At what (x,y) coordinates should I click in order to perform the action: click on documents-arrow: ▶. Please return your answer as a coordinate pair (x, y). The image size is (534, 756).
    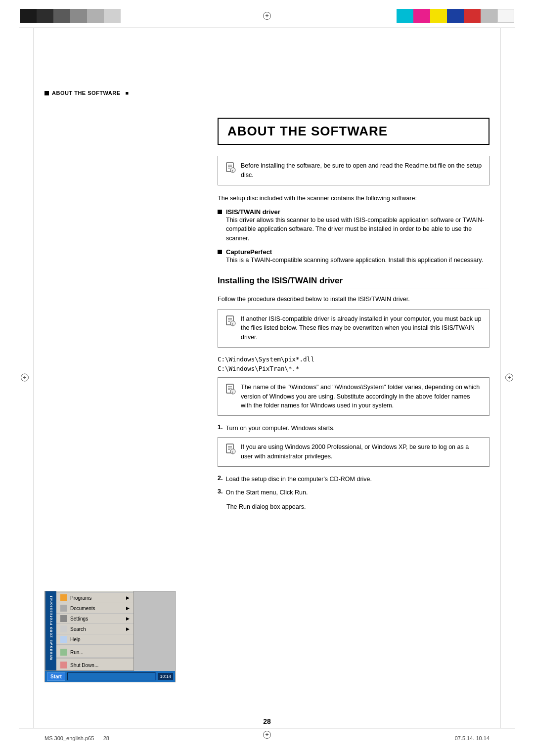
    Looking at the image, I should click on (128, 608).